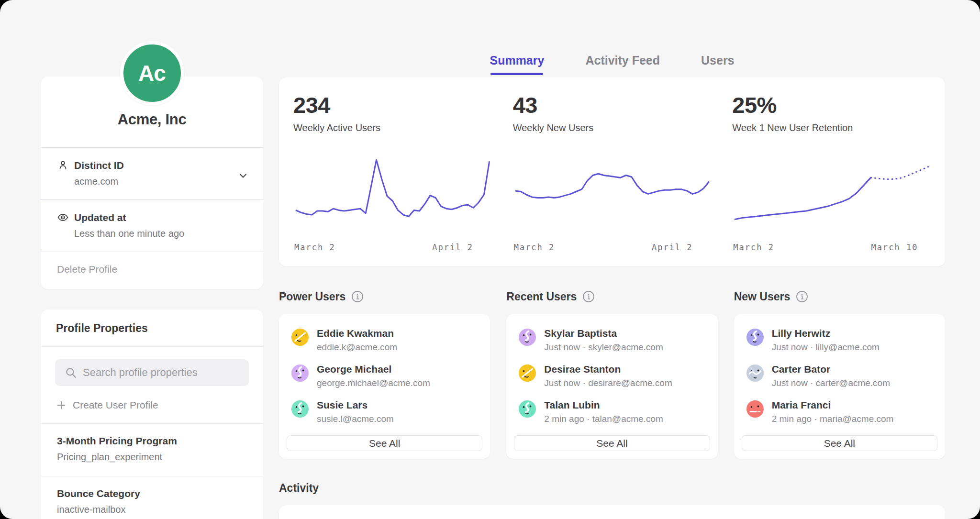  Describe the element at coordinates (839, 412) in the screenshot. I see `user-row: Maria Franci 2 min ago · maria@acme.com` at that location.